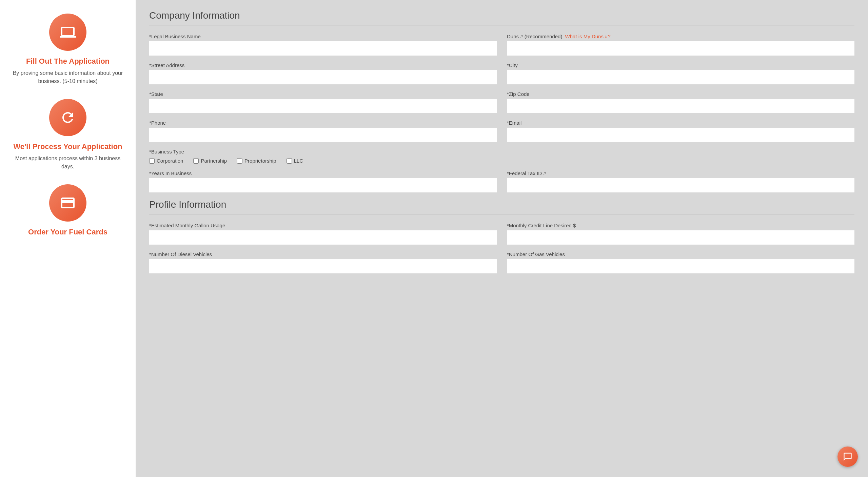 Image resolution: width=868 pixels, height=477 pixels. I want to click on proprietorship-checkbox, so click(240, 161).